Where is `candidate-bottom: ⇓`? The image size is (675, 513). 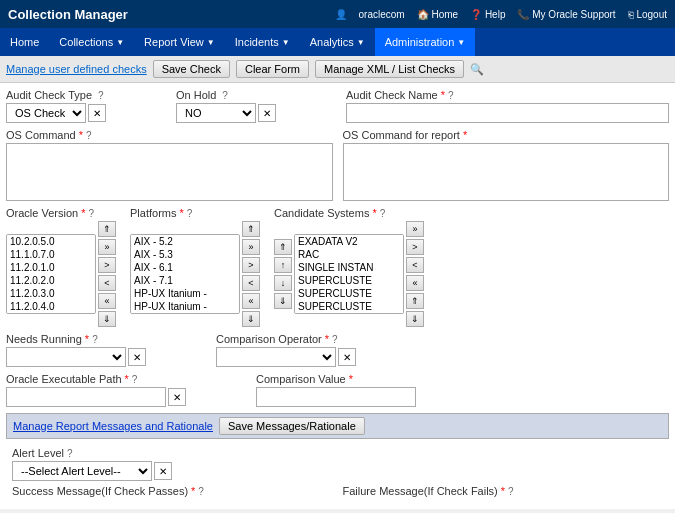 candidate-bottom: ⇓ is located at coordinates (283, 301).